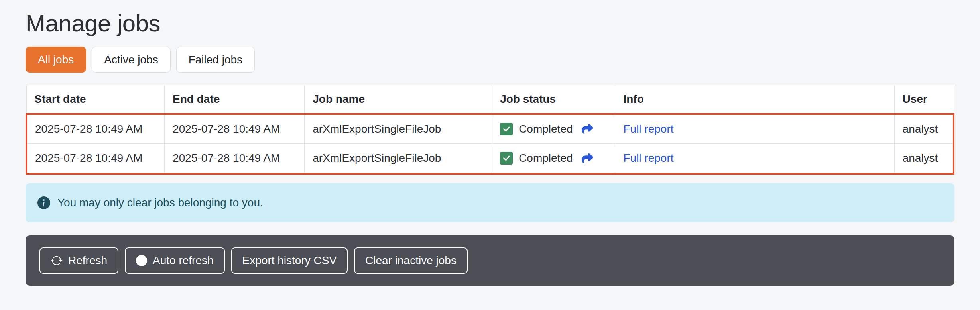 This screenshot has height=310, width=980. I want to click on column-header-user: User, so click(924, 100).